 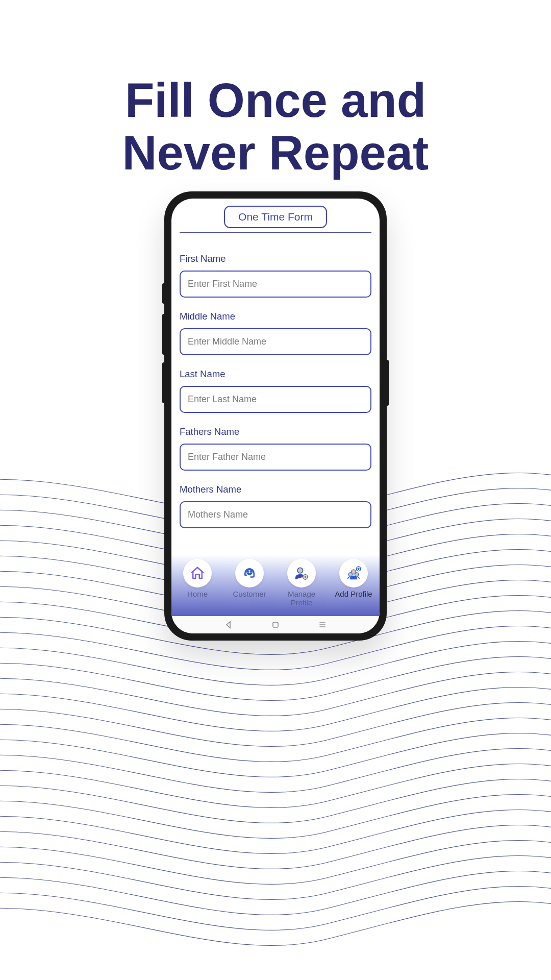 What do you see at coordinates (197, 579) in the screenshot?
I see `nav-home: Home` at bounding box center [197, 579].